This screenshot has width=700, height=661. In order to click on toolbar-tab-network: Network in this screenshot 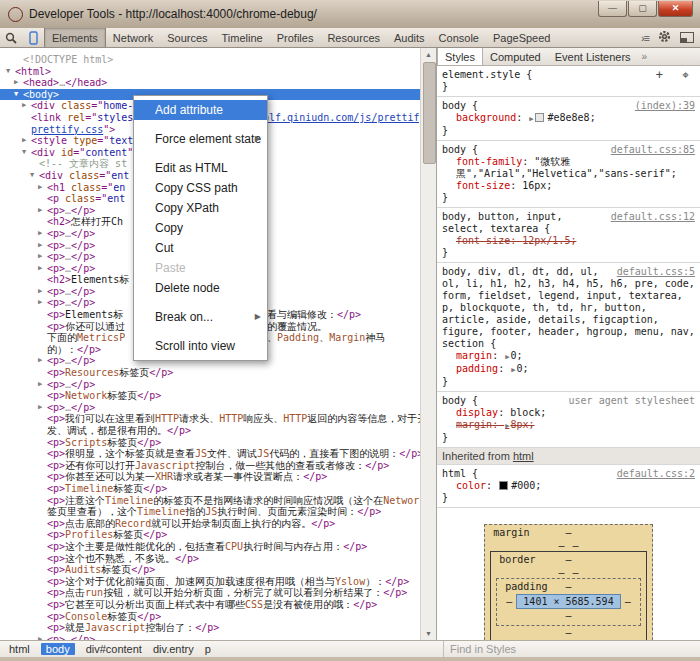, I will do `click(133, 38)`.